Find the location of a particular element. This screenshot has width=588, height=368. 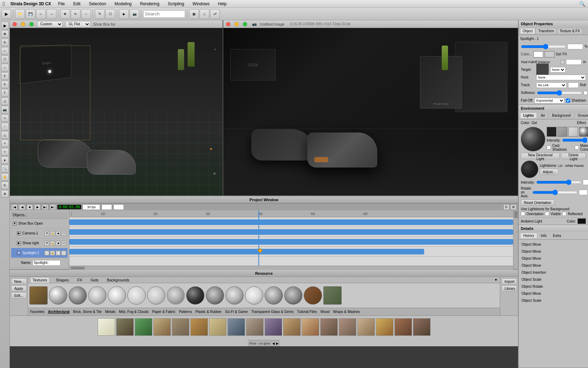

menu-rendering: Rendering is located at coordinates (150, 4).